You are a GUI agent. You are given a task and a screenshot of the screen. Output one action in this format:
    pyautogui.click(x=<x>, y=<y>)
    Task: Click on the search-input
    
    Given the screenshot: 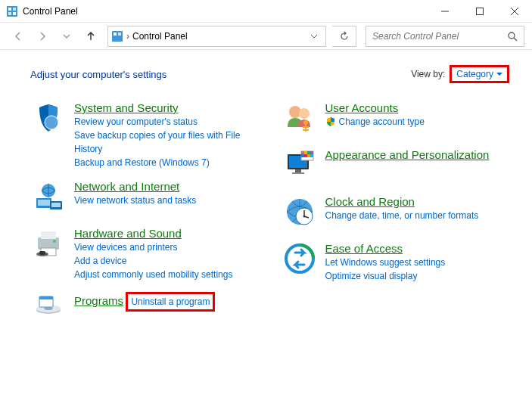 What is the action you would take?
    pyautogui.click(x=440, y=36)
    